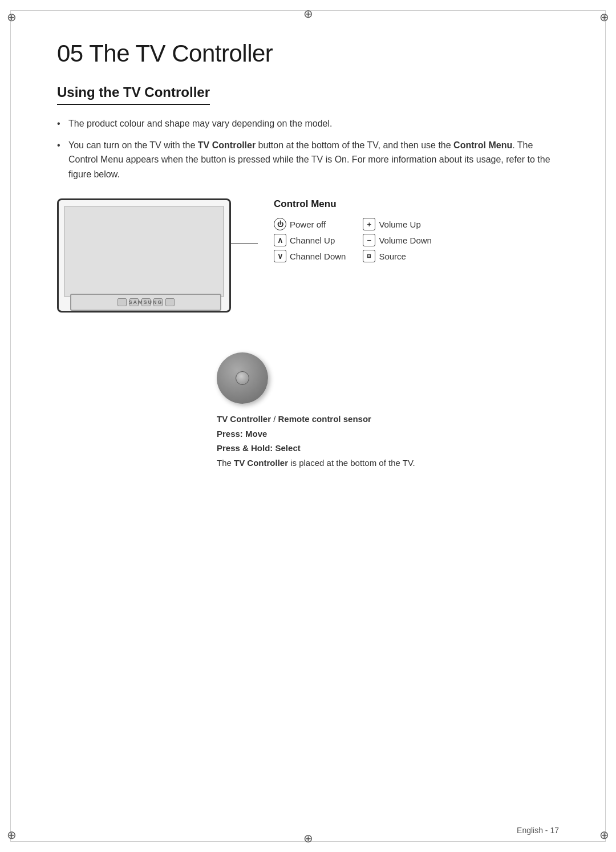 This screenshot has height=852, width=616. Describe the element at coordinates (145, 302) in the screenshot. I see `tv-brand: SAMSUNG` at that location.